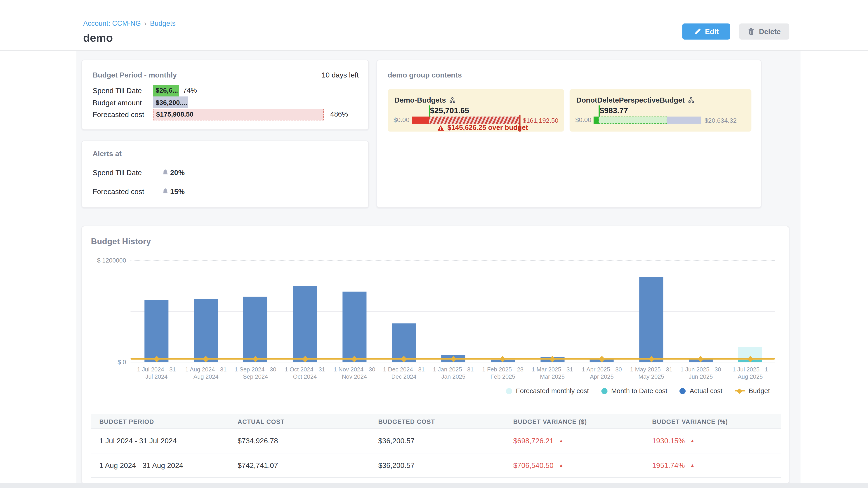 The image size is (868, 488). I want to click on x-axis-tick-label: 1 Dec 2024 - 31Dec 2024, so click(404, 373).